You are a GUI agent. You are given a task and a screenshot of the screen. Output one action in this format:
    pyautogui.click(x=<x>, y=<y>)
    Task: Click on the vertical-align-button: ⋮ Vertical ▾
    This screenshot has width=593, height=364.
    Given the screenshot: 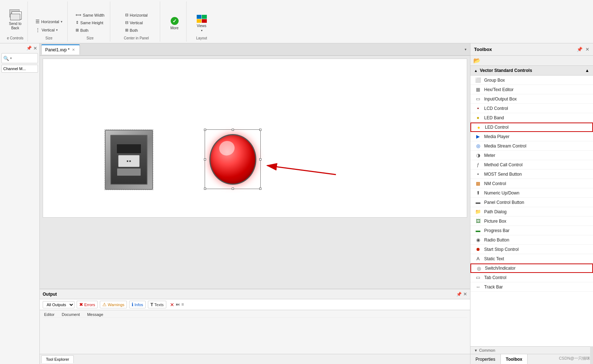 What is the action you would take?
    pyautogui.click(x=49, y=30)
    